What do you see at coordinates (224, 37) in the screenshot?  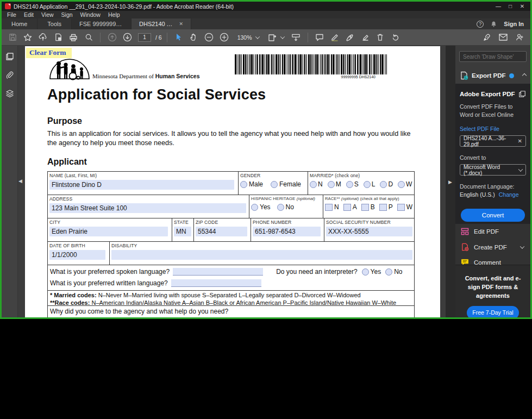 I see `zoom-in-icon` at bounding box center [224, 37].